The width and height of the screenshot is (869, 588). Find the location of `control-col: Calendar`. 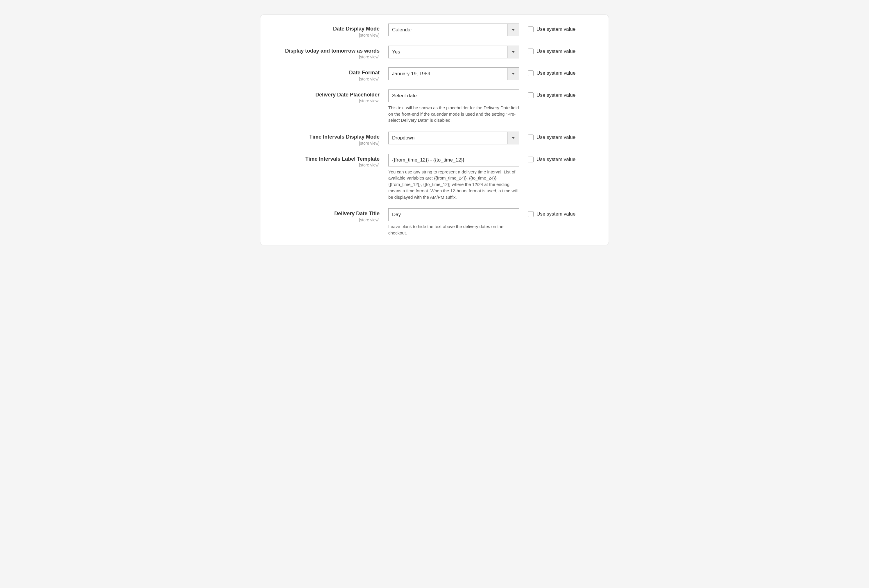

control-col: Calendar is located at coordinates (454, 30).